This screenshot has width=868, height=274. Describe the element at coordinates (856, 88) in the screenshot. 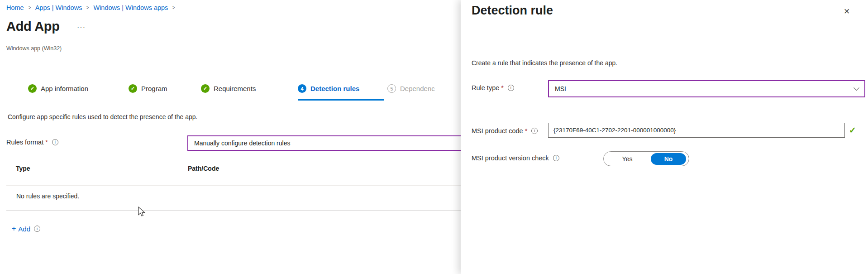

I see `chevron-down-icon` at that location.